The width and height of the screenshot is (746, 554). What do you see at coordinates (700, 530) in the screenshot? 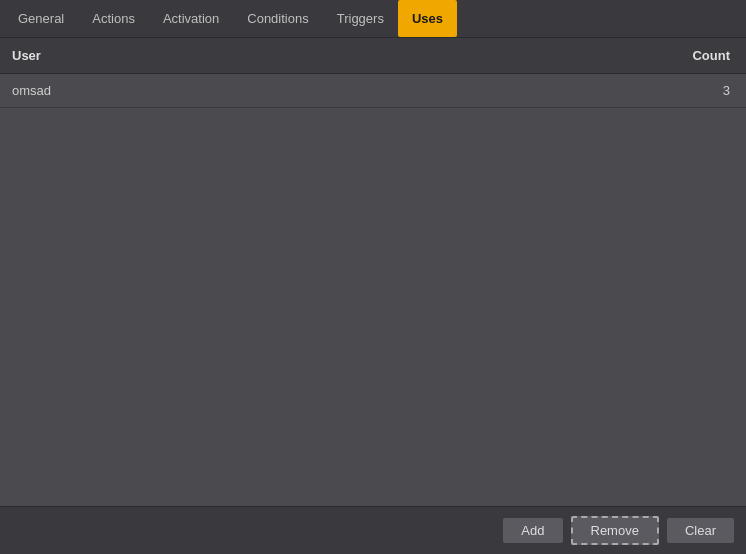
I see `clear-button: Clear` at bounding box center [700, 530].